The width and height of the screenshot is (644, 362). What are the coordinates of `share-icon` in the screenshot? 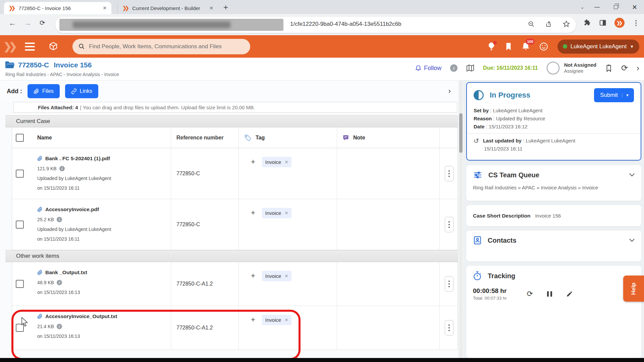 It's located at (549, 24).